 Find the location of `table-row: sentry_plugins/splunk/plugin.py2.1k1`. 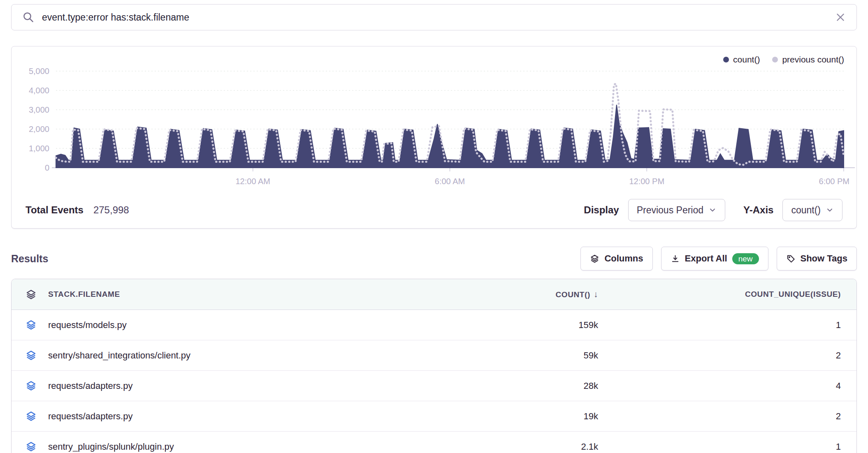

table-row: sentry_plugins/splunk/plugin.py2.1k1 is located at coordinates (434, 442).